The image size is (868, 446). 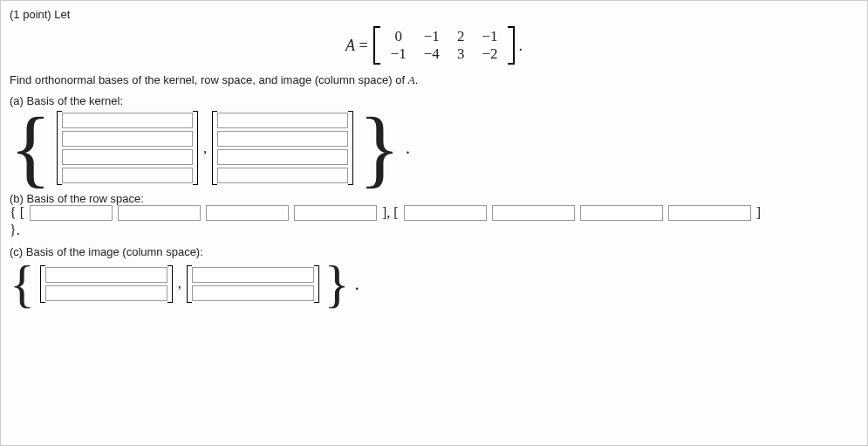 I want to click on points-header: (1 point) Let, so click(x=434, y=14).